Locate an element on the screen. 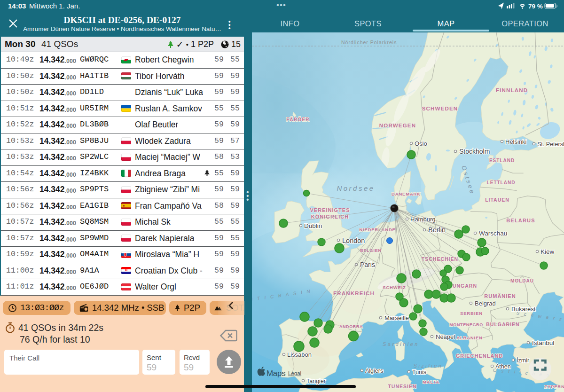 The image size is (564, 392). svg-text: MALTA is located at coordinates (431, 382).